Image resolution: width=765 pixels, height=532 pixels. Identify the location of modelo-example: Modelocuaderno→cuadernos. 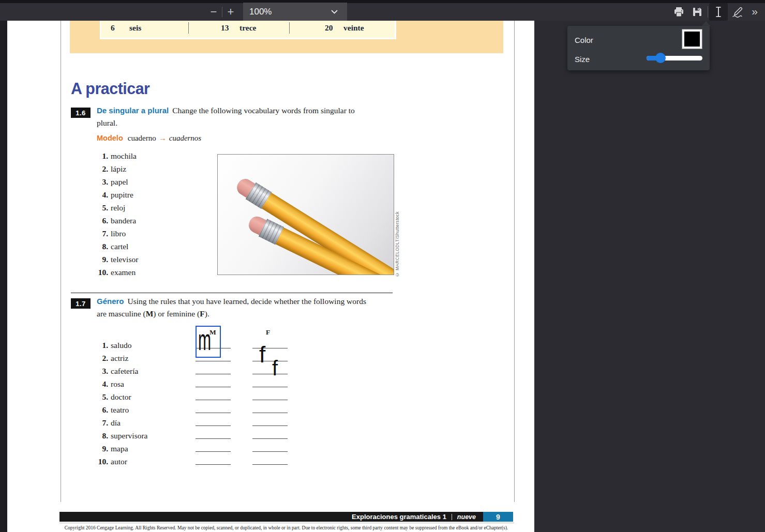
(149, 139).